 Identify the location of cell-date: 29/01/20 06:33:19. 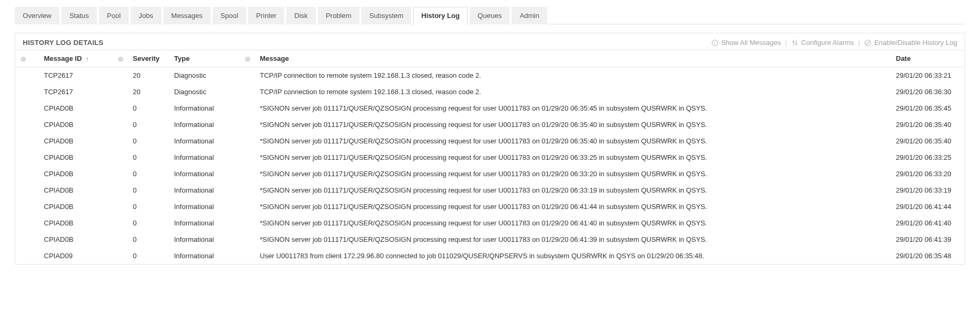
(928, 190).